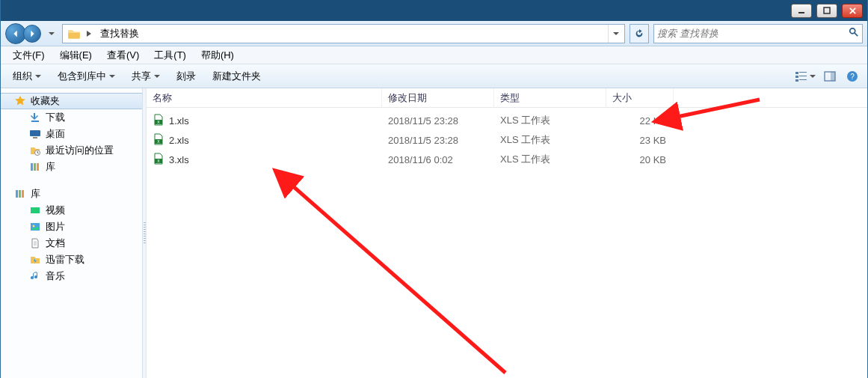 This screenshot has height=378, width=868. Describe the element at coordinates (72, 276) in the screenshot. I see `sidebar-item-music: 音乐` at that location.